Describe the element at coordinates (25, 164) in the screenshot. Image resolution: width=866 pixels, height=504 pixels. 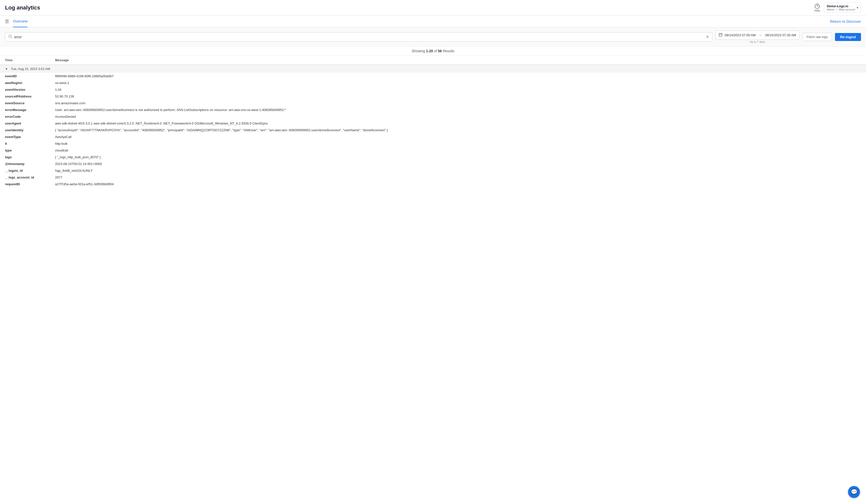
I see `field-name: @timestamp` at that location.